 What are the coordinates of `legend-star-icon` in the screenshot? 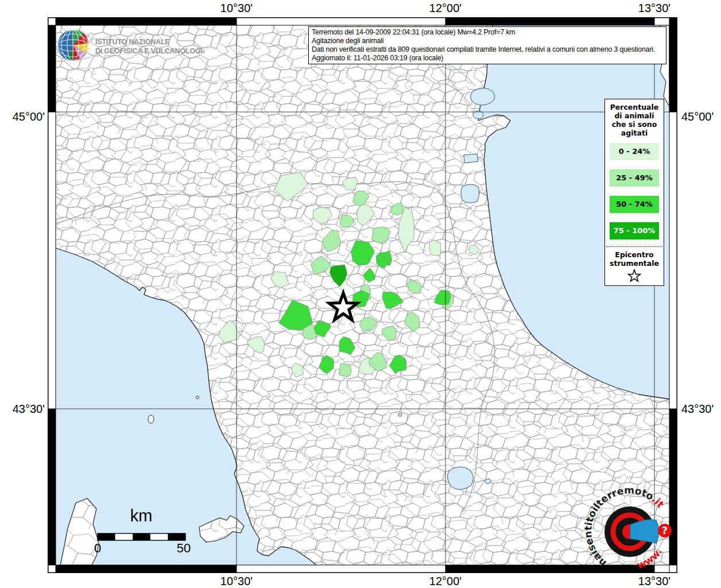 It's located at (634, 277).